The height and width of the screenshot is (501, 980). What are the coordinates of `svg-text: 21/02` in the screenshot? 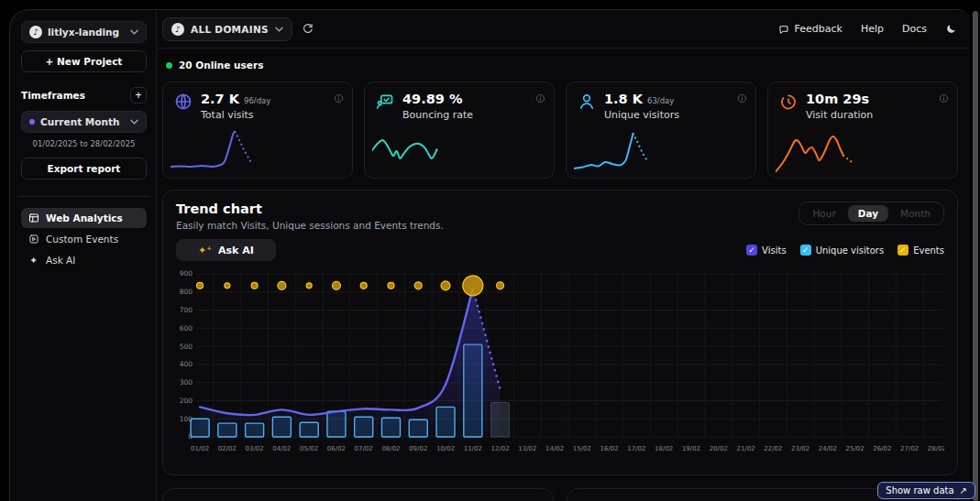 It's located at (745, 449).